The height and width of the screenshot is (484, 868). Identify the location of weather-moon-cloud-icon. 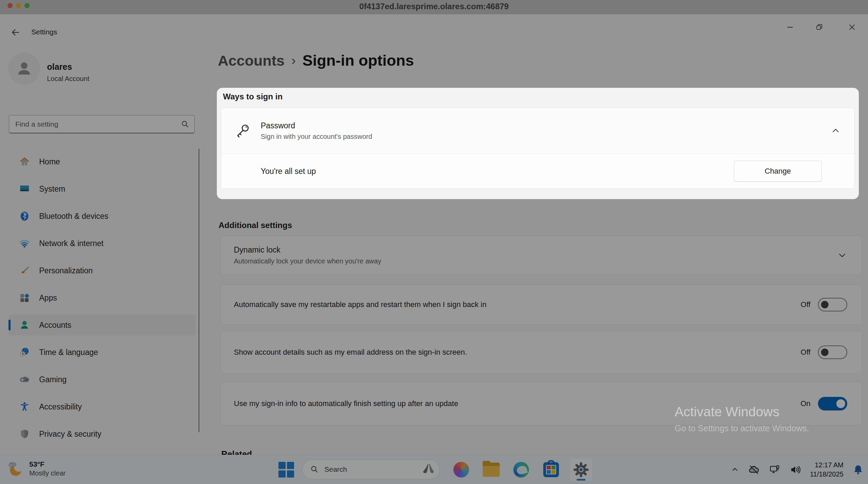
(15, 469).